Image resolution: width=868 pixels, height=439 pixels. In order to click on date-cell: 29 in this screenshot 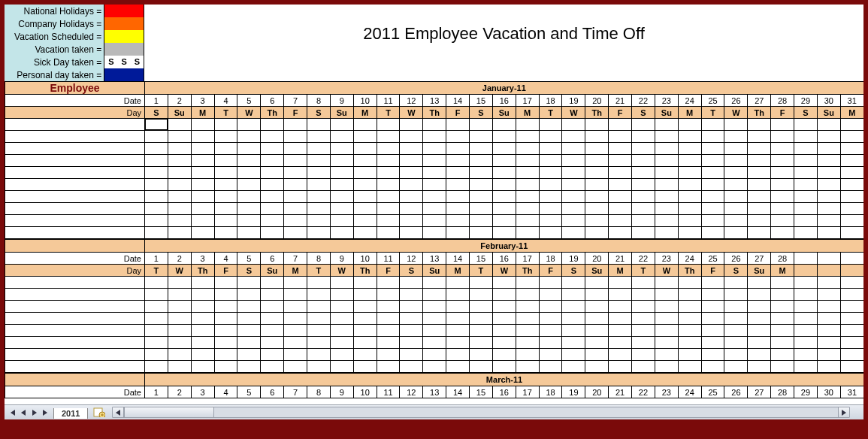, I will do `click(806, 392)`.